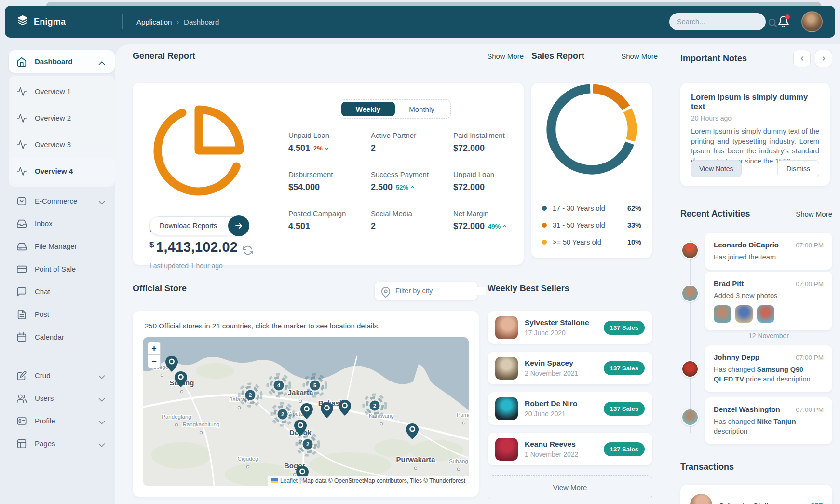 Image resolution: width=840 pixels, height=504 pixels. I want to click on map-zoom-in-button: +, so click(154, 349).